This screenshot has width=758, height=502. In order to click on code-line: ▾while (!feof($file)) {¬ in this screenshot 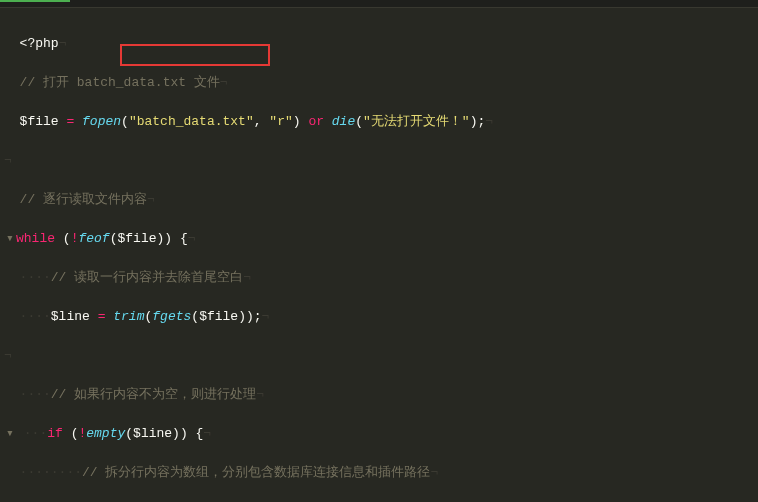, I will do `click(381, 239)`.